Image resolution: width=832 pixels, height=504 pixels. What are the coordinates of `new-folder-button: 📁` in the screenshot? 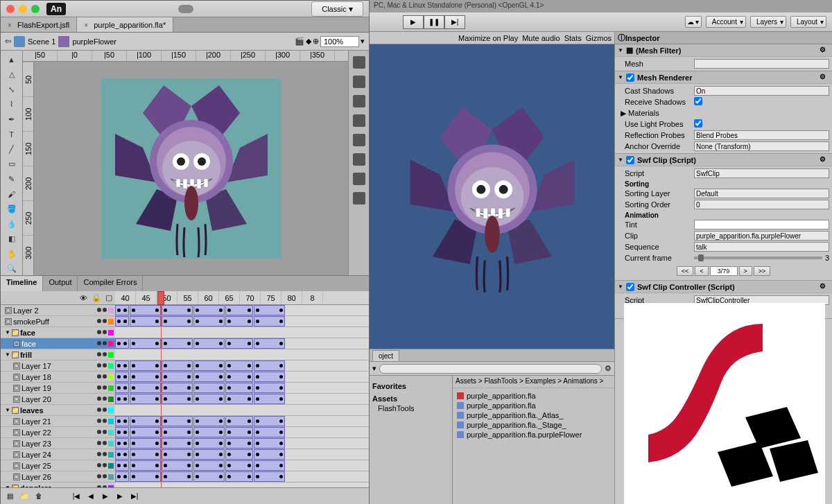 It's located at (24, 496).